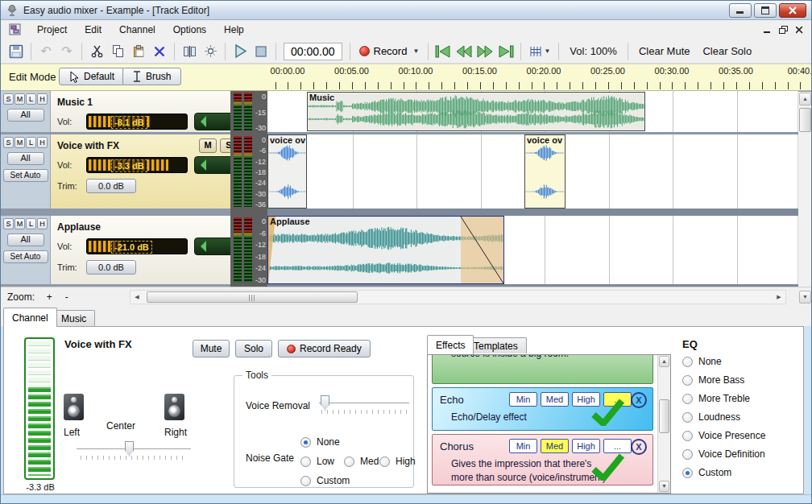 This screenshot has height=504, width=812. What do you see at coordinates (361, 461) in the screenshot?
I see `noise-gate-radio-med: Med` at bounding box center [361, 461].